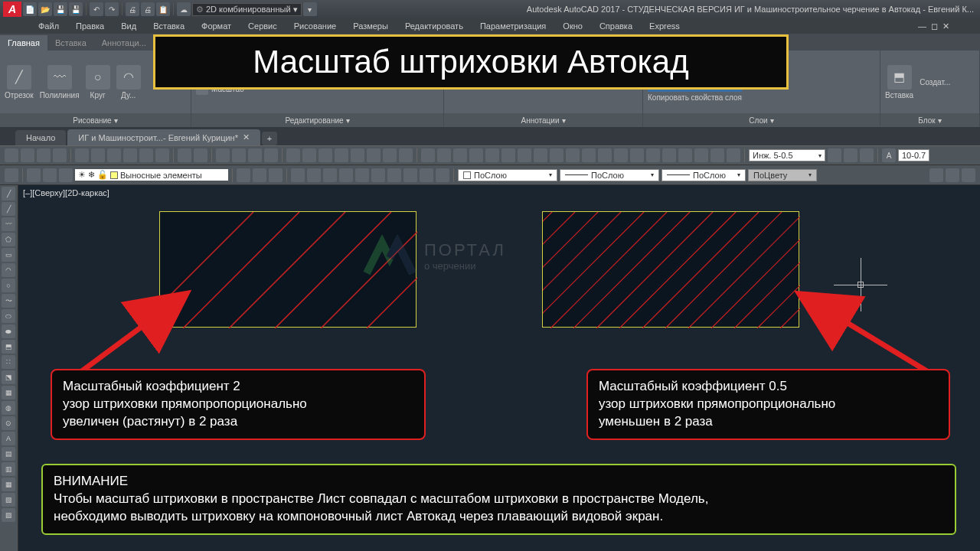 The height and width of the screenshot is (551, 980). Describe the element at coordinates (8, 224) in the screenshot. I see `draw-tool-icon: 〰` at that location.